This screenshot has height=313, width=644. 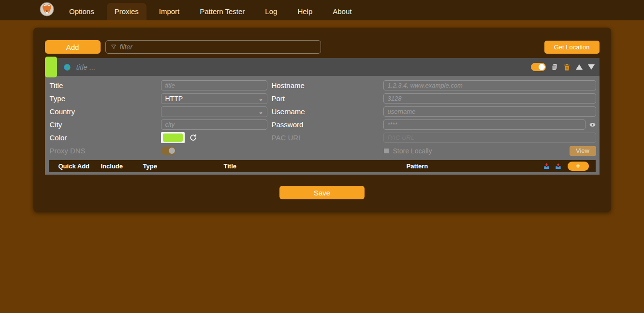 I want to click on city-label: City, so click(x=103, y=125).